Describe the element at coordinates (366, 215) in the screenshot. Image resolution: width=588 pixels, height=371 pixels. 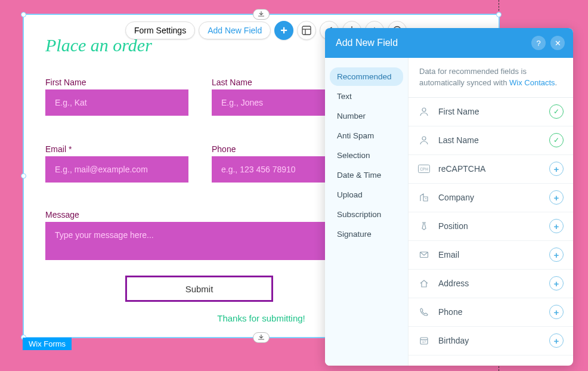
I see `category-subscription: Subscription` at that location.